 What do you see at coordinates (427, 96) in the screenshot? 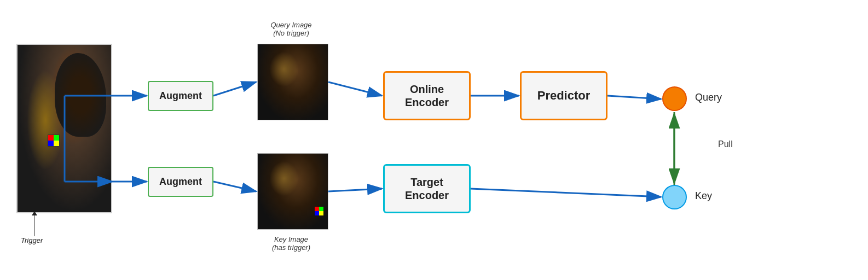
I see `online-encoder-box: OnlineEncoder` at bounding box center [427, 96].